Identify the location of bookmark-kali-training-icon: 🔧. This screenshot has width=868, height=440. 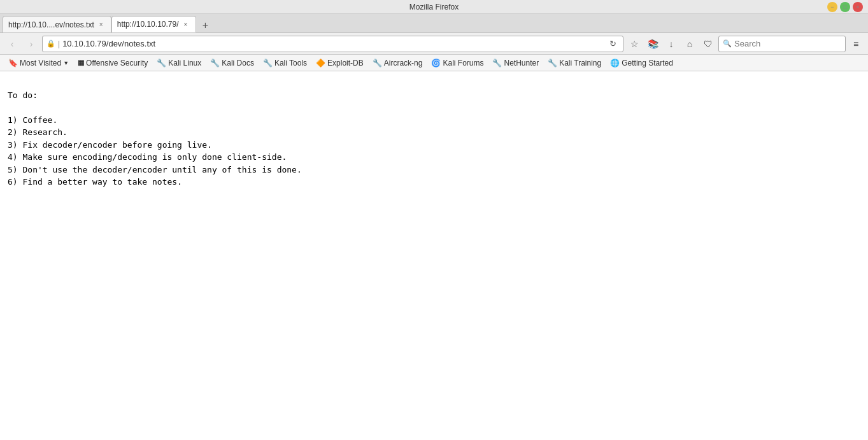
(553, 63).